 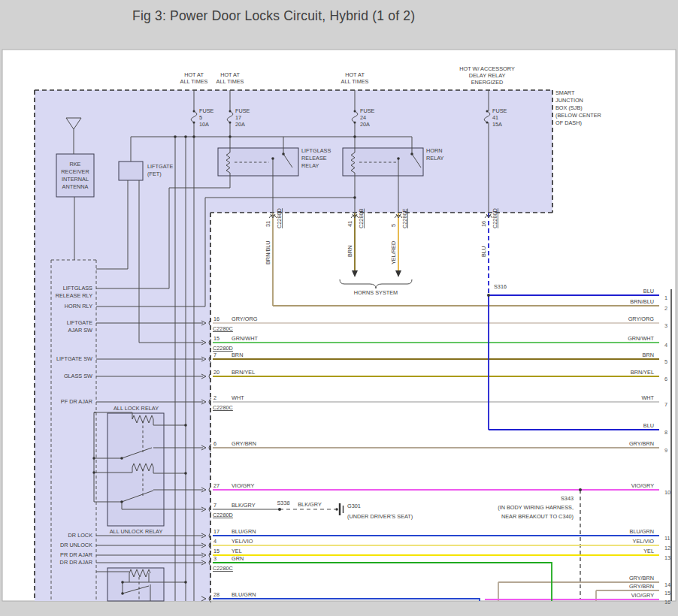 I want to click on pin-number: 41, so click(x=350, y=224).